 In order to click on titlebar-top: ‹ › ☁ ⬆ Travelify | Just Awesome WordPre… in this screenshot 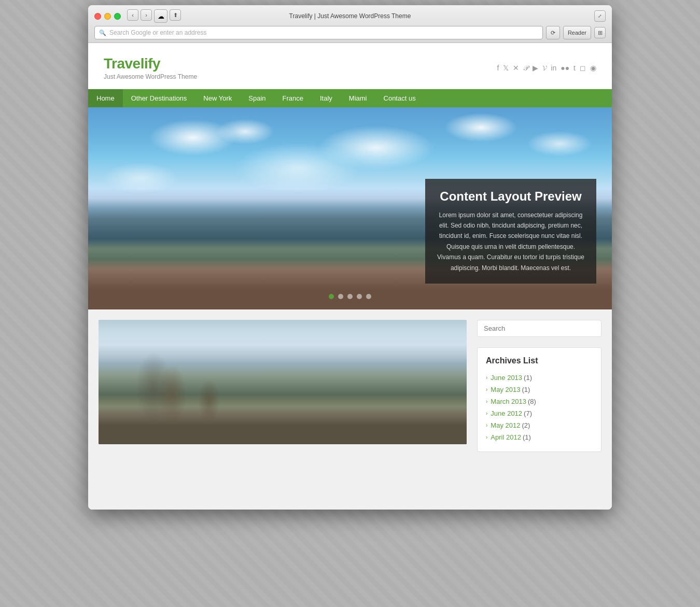, I will do `click(350, 16)`.